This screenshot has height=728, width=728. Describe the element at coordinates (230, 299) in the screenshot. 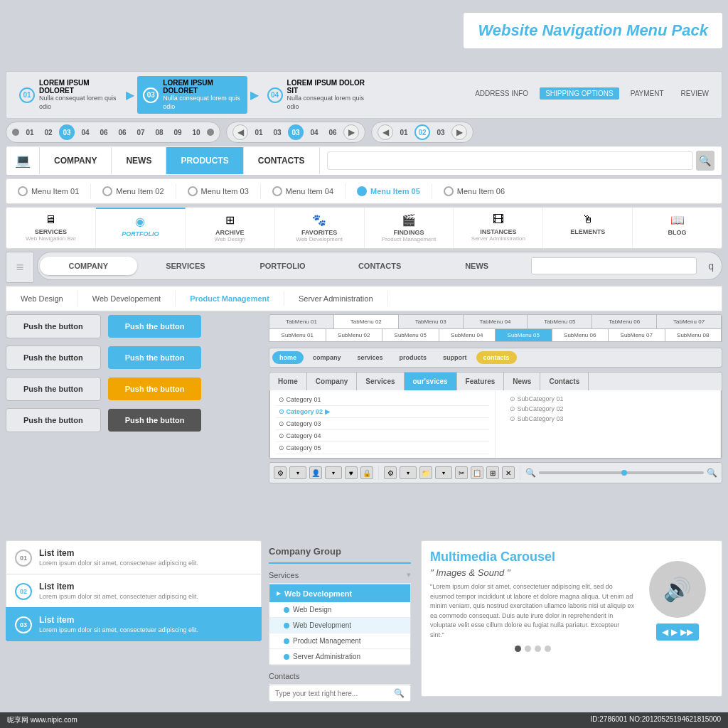

I see `sub-productmgmt: Product Management` at that location.